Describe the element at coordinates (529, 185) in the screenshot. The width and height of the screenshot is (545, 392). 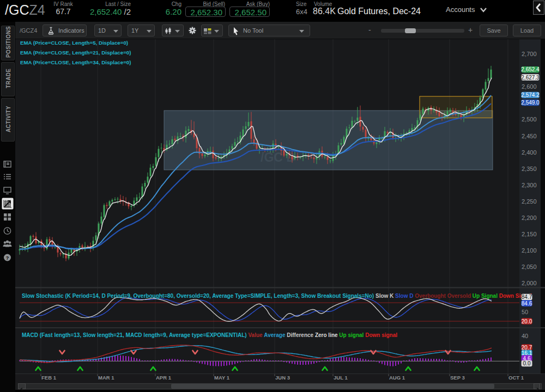
I see `svg-text: 2,300` at that location.